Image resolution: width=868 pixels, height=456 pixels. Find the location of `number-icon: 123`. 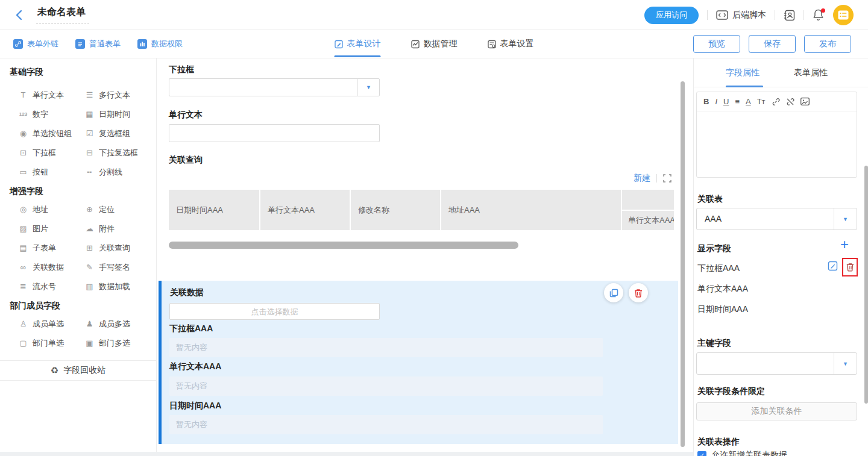

number-icon: 123 is located at coordinates (23, 114).